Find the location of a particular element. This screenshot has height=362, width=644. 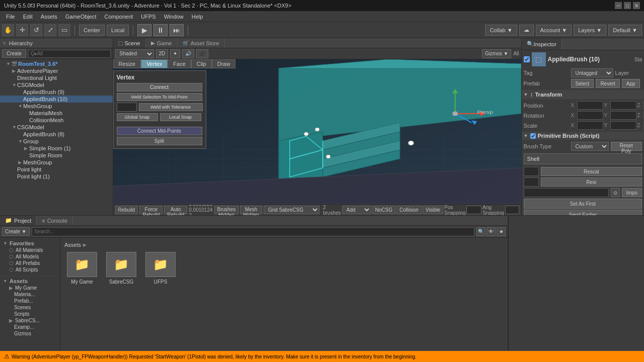

rescale-button: Rescal is located at coordinates (592, 171).